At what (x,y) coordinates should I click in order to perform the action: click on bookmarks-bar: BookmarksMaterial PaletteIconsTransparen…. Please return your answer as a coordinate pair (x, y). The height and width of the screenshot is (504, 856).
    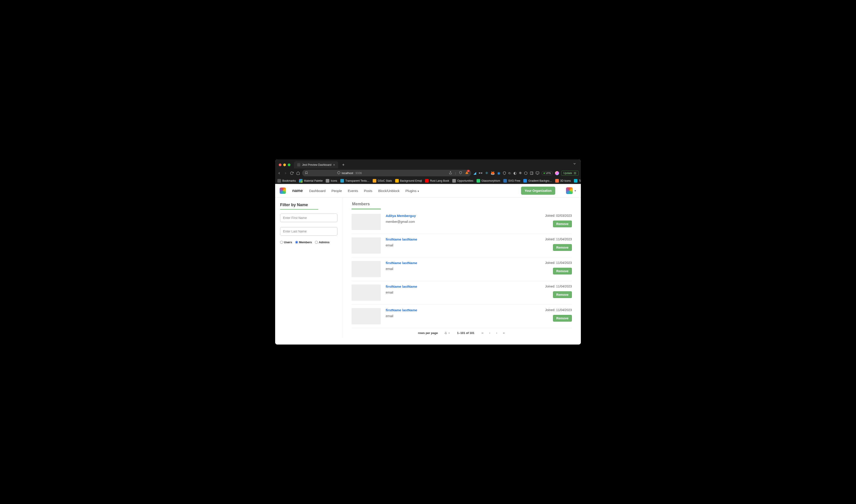
    Looking at the image, I should click on (428, 181).